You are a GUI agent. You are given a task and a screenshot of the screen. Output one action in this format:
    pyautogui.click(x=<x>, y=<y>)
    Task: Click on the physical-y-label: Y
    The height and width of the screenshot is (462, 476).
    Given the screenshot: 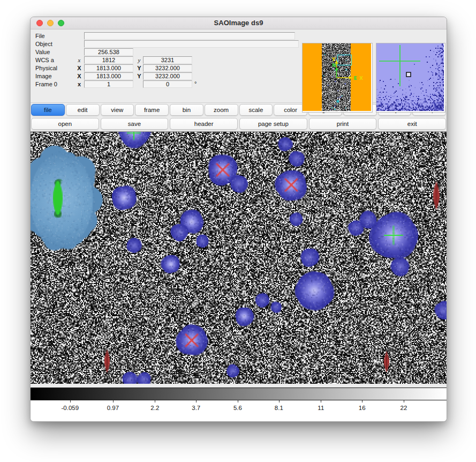 What is the action you would take?
    pyautogui.click(x=139, y=68)
    